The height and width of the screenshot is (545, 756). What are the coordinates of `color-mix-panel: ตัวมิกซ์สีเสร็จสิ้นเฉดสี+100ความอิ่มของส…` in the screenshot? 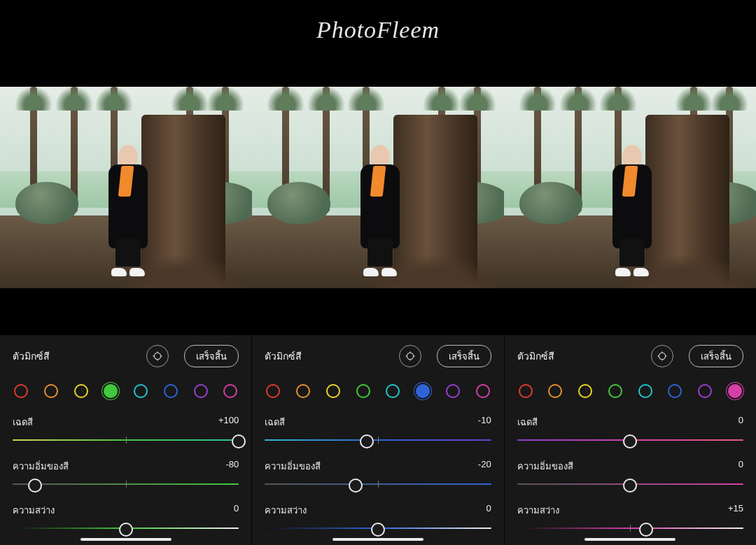 It's located at (126, 440).